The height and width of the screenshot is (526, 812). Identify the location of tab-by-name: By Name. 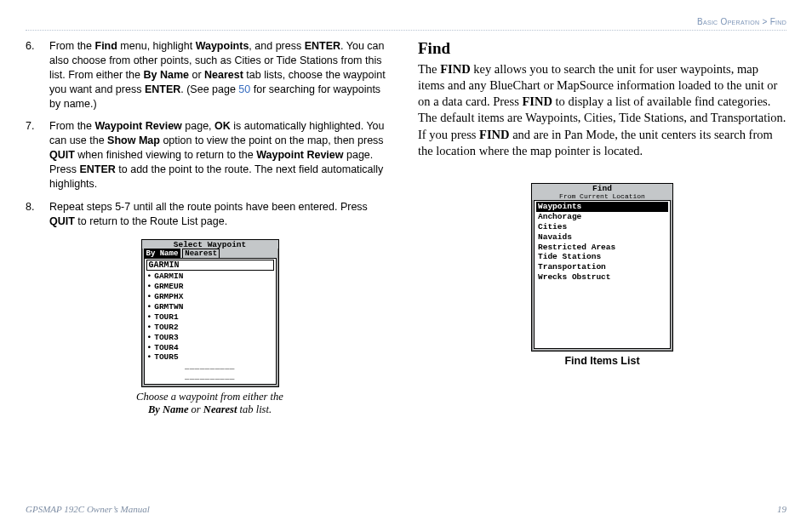
(163, 254).